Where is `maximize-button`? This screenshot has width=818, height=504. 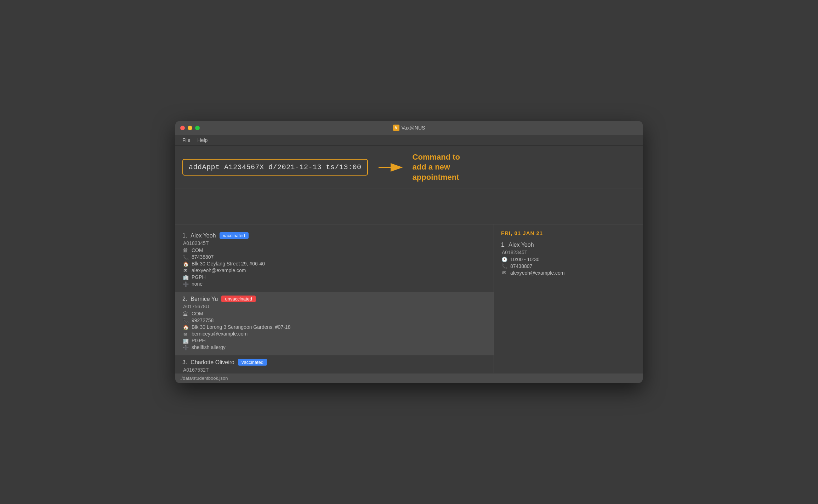 maximize-button is located at coordinates (198, 128).